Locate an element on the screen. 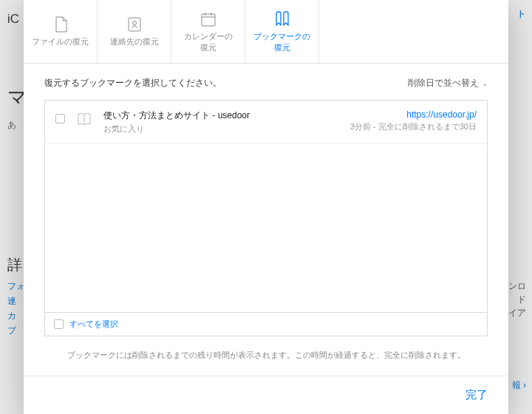  bg-right-list: ンロ ド イア is located at coordinates (517, 299).